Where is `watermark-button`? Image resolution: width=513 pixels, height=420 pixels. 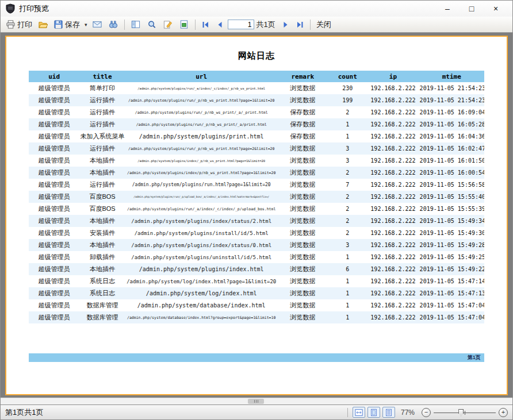
watermark-button is located at coordinates (184, 24).